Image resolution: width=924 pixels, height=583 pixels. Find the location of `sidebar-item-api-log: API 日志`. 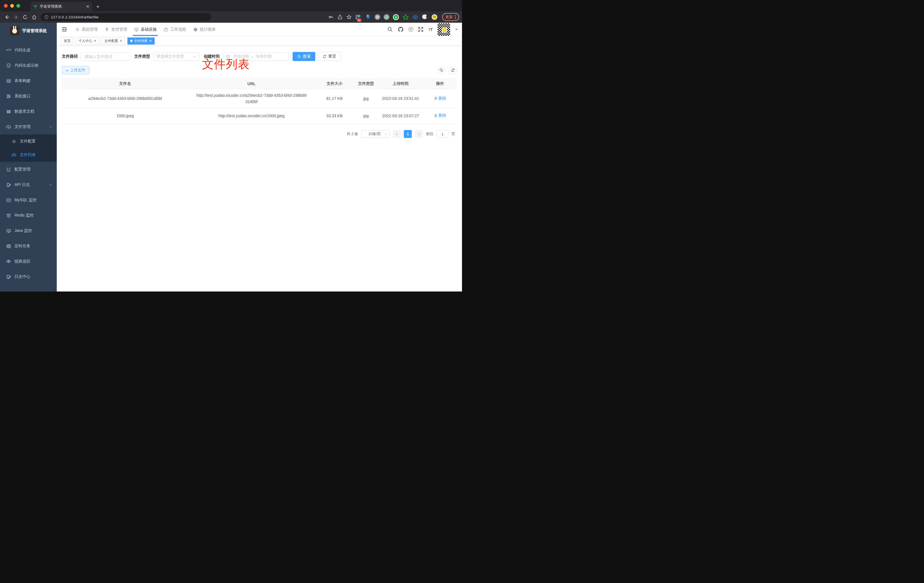

sidebar-item-api-log: API 日志 is located at coordinates (28, 185).